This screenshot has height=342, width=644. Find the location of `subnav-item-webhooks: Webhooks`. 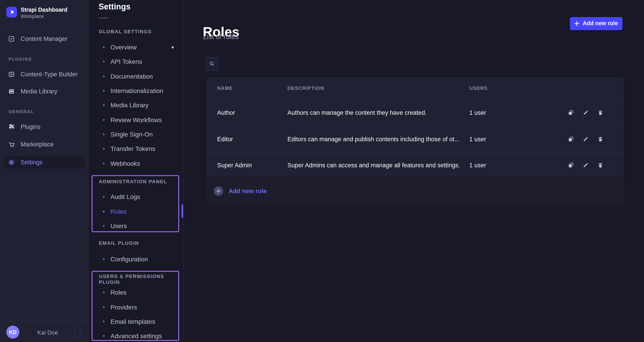

subnav-item-webhooks: Webhooks is located at coordinates (136, 163).